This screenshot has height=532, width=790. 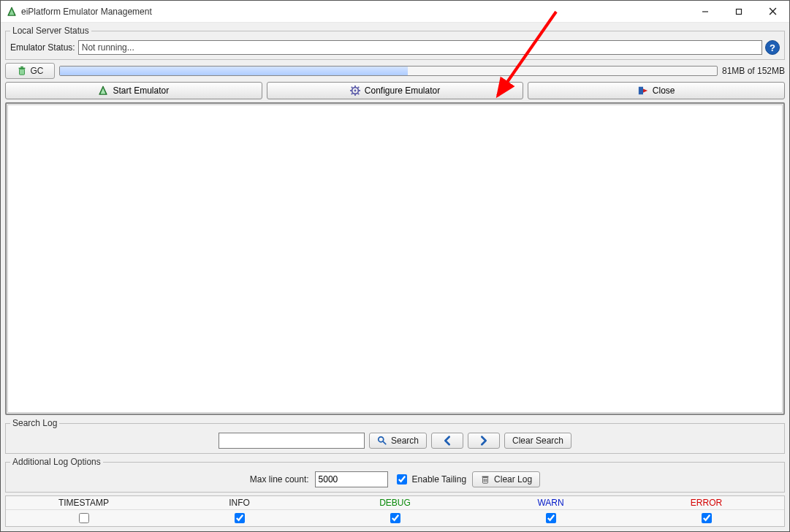 I want to click on debug-checkbox, so click(x=395, y=518).